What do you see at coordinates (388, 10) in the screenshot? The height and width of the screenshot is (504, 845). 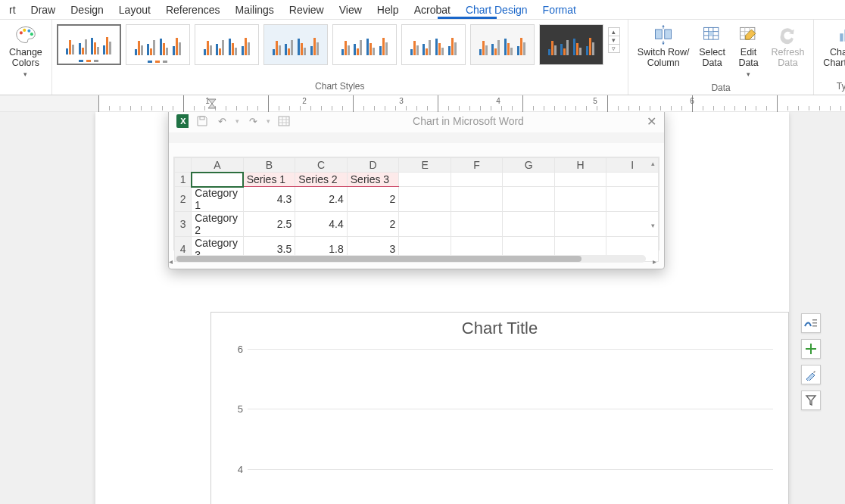 I see `menu-help: Help` at bounding box center [388, 10].